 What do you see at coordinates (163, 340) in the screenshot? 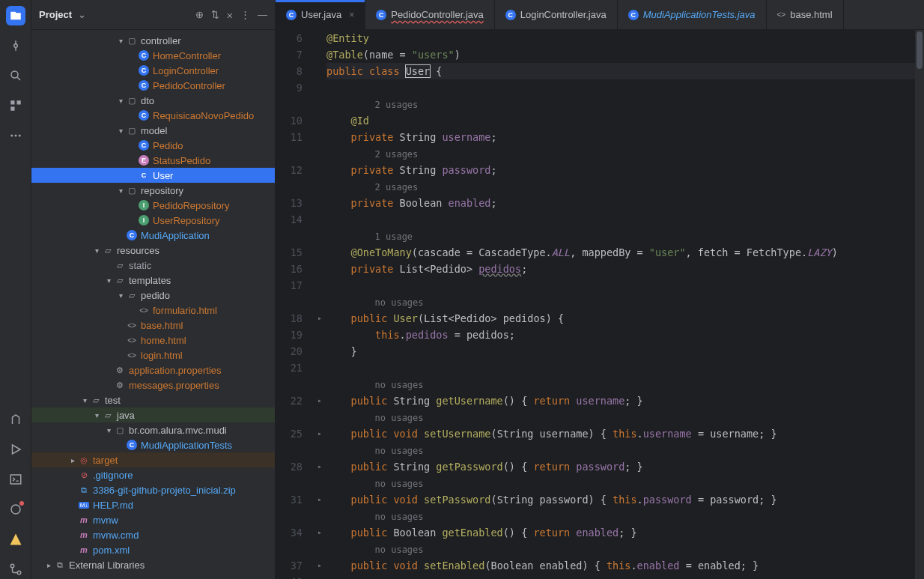
I see `tree-item-label: home.html` at bounding box center [163, 340].